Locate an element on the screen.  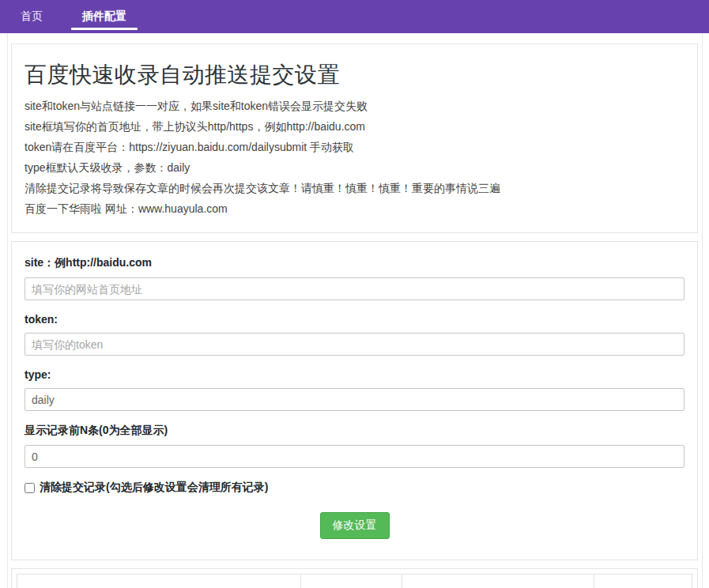
intro-line: 百度一下华雨啦 网址：www.huayula.com is located at coordinates (354, 209).